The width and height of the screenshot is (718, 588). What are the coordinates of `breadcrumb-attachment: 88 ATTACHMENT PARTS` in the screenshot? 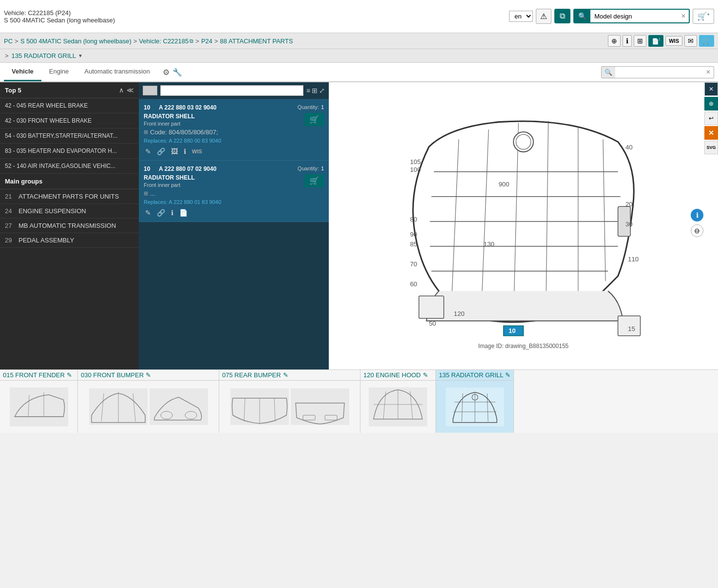 It's located at (257, 41).